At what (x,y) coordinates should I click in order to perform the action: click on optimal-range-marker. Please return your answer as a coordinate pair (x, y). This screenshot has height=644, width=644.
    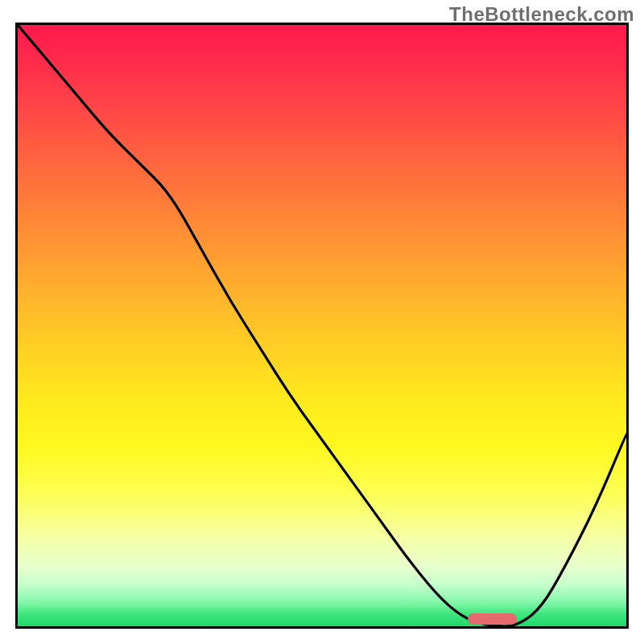
    Looking at the image, I should click on (492, 619).